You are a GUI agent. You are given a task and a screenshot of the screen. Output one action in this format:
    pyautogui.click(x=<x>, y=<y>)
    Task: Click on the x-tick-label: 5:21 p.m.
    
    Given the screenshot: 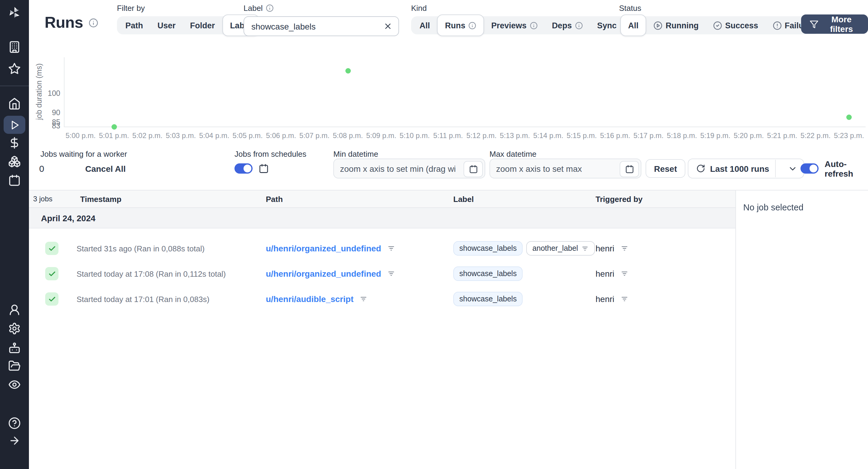 What is the action you would take?
    pyautogui.click(x=782, y=135)
    